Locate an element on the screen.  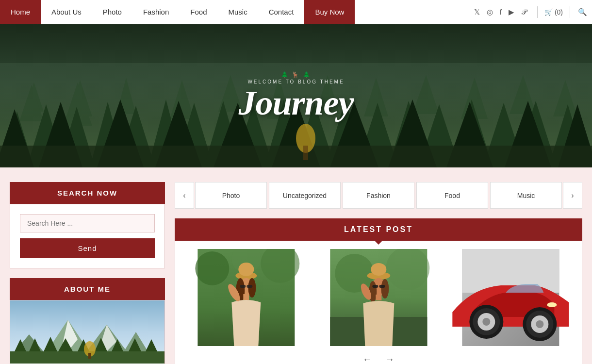
posts-prev-button: ← is located at coordinates (367, 358).